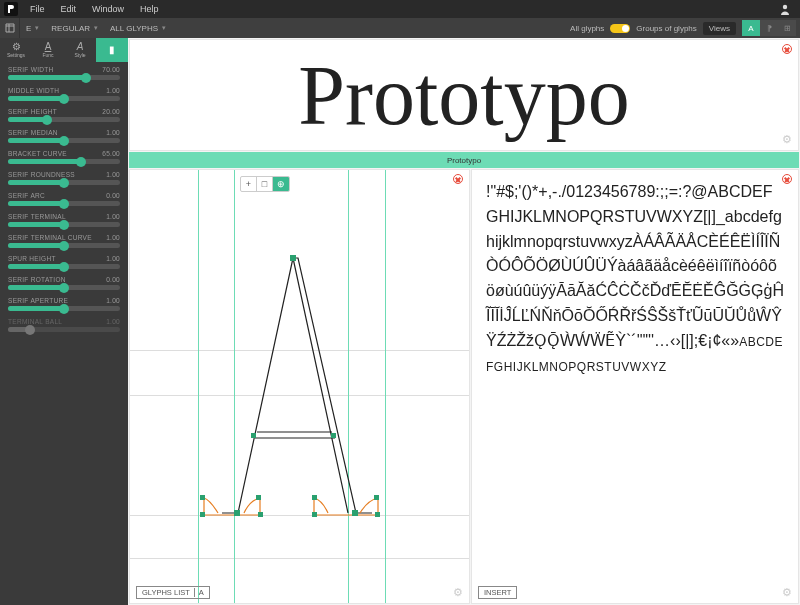  What do you see at coordinates (112, 50) in the screenshot?
I see `sidebar-tab-serif: ▮` at bounding box center [112, 50].